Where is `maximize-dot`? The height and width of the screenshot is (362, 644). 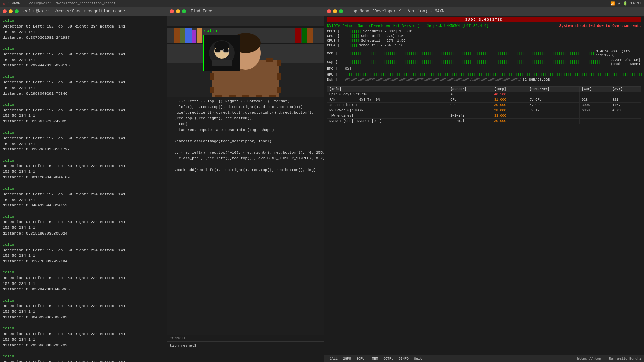
maximize-dot is located at coordinates (17, 11).